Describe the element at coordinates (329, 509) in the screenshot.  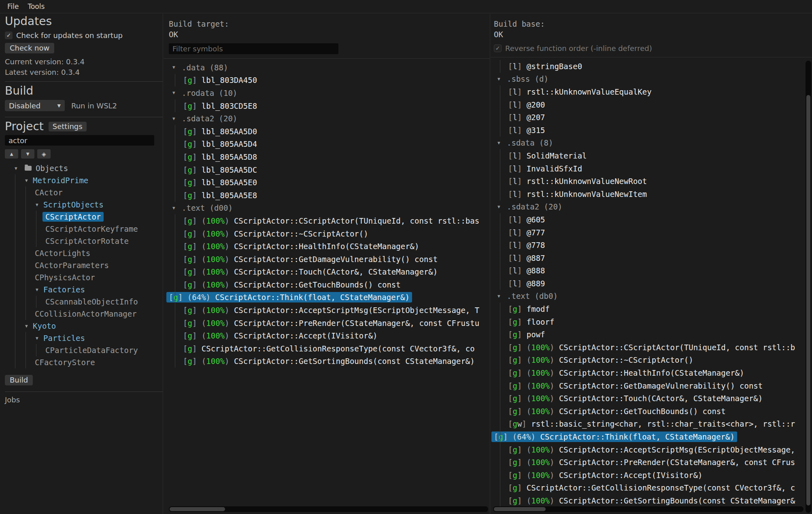
I see `target-horizontal-scrollbar` at that location.